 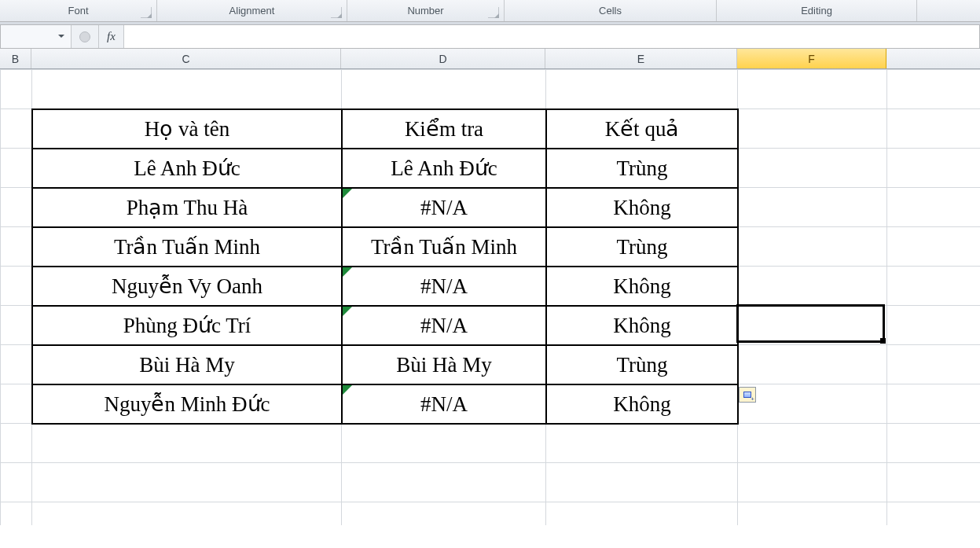 I want to click on formula-bar: fx, so click(x=490, y=37).